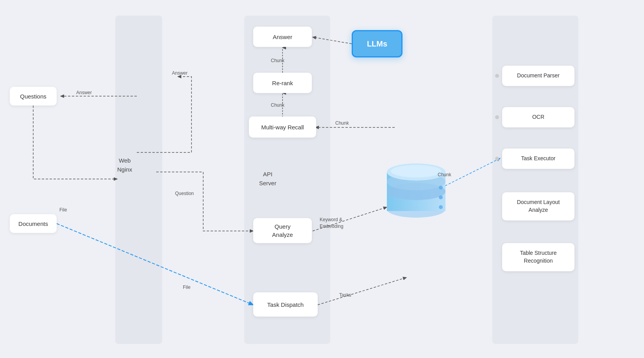 The image size is (644, 358). Describe the element at coordinates (33, 96) in the screenshot. I see `questions-node: Questions` at that location.